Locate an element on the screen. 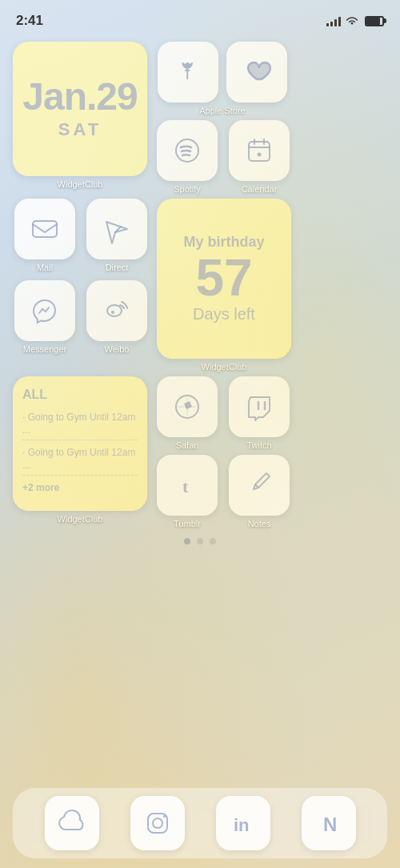 This screenshot has width=400, height=868. spotify-calendar-row: Spotify Calendar is located at coordinates (223, 157).